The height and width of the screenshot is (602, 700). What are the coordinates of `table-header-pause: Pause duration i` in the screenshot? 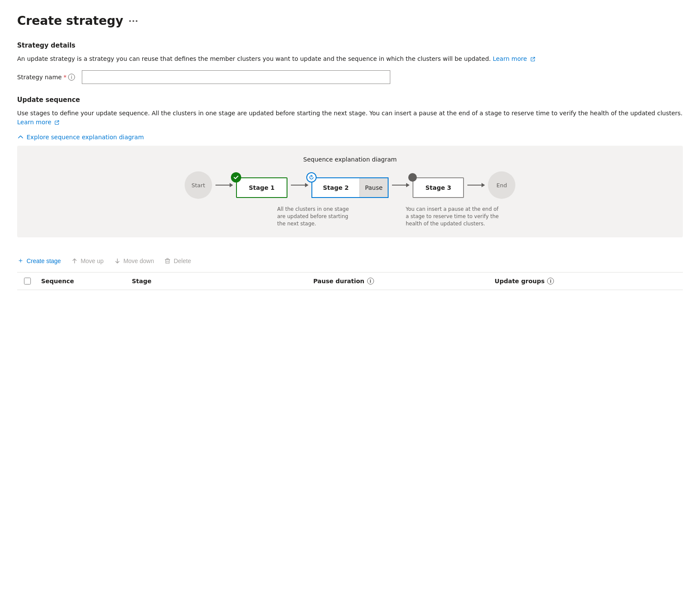 It's located at (404, 281).